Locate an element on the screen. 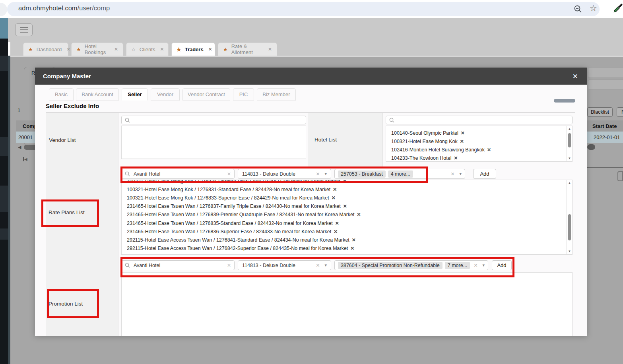 The height and width of the screenshot is (364, 623). promotion-list-box is located at coordinates (347, 304).